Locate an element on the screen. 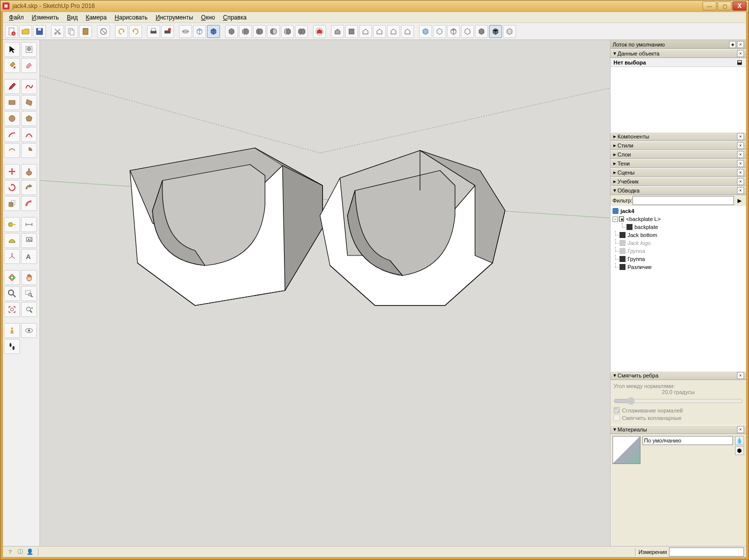  view-front is located at coordinates (366, 32).